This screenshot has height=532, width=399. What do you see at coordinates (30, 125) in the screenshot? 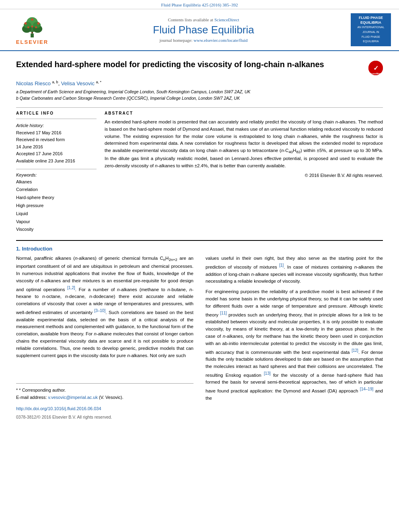
I see `history-label: Article history:` at bounding box center [30, 125].